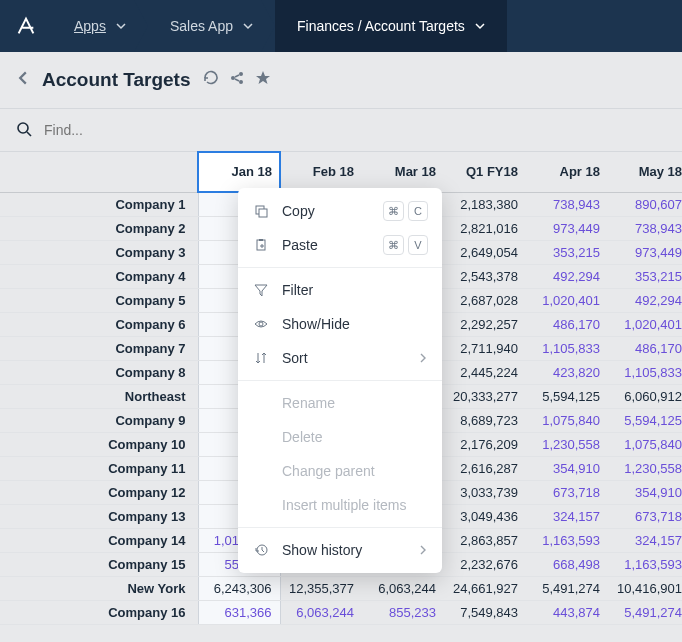  Describe the element at coordinates (144, 130) in the screenshot. I see `find-input` at that location.